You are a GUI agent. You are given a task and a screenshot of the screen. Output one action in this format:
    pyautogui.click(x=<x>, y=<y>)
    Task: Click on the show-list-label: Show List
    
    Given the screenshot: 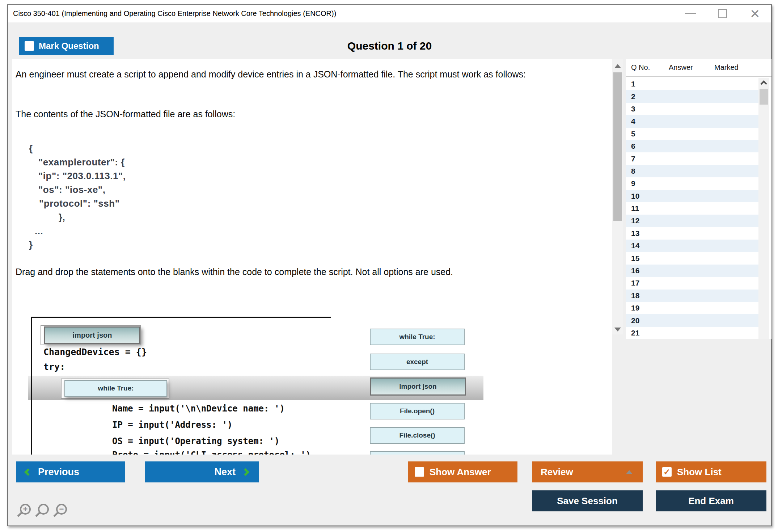 What is the action you would take?
    pyautogui.click(x=699, y=472)
    